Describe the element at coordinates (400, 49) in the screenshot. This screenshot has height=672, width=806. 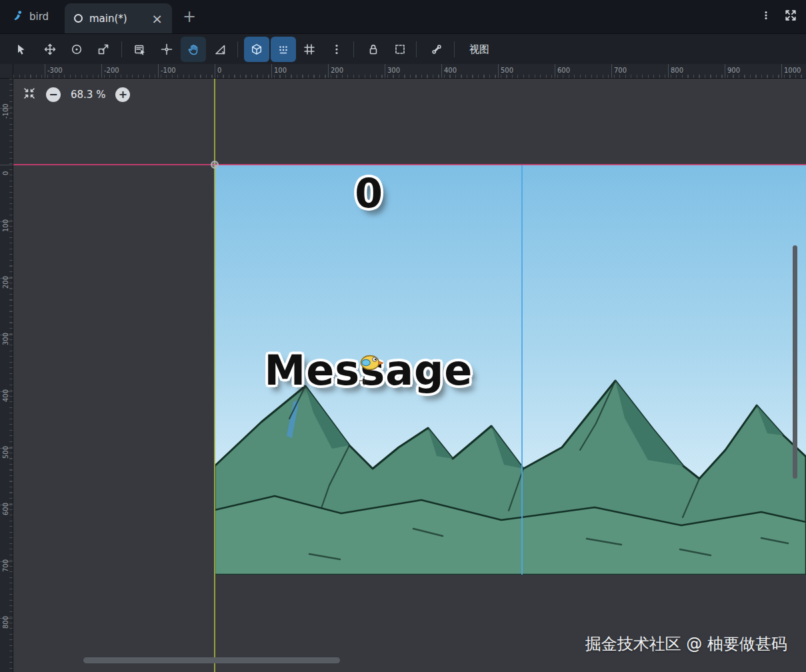
I see `group-node-button` at that location.